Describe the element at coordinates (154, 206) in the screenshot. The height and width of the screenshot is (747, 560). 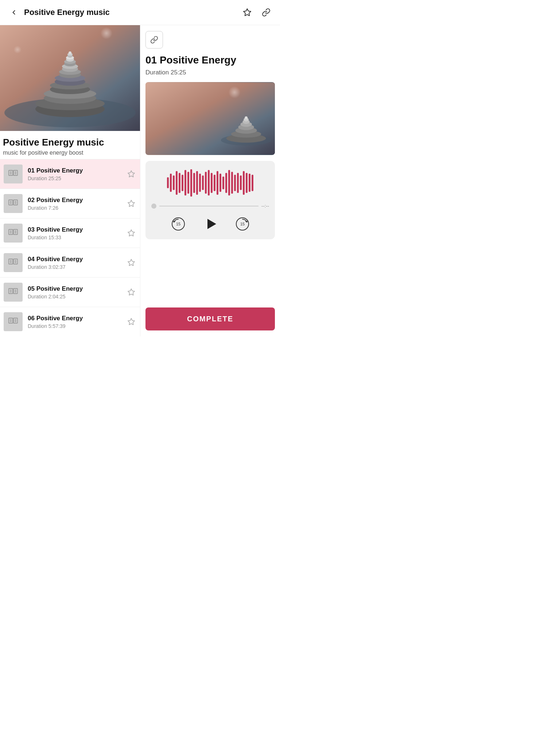
I see `progress-indicator` at that location.